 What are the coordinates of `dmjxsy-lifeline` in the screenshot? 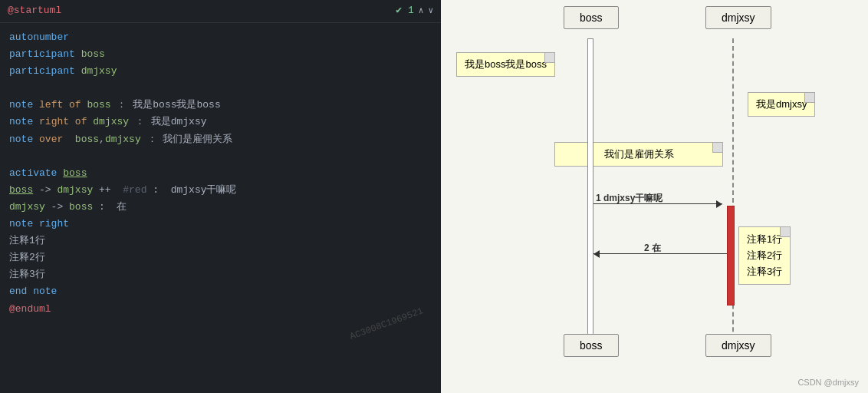 It's located at (733, 196).